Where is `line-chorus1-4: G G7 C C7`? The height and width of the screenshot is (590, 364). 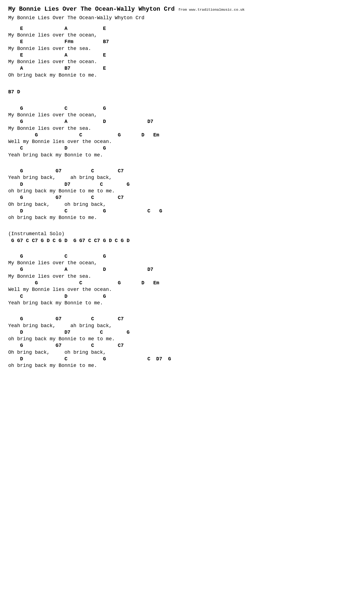
line-chorus1-4: G G7 C C7 is located at coordinates (182, 198).